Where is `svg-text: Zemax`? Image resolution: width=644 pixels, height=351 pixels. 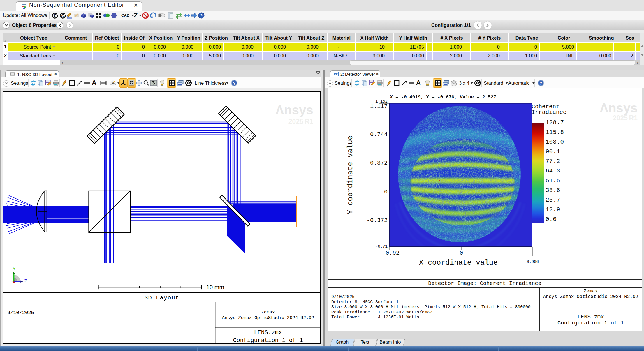
svg-text: Zemax is located at coordinates (268, 312).